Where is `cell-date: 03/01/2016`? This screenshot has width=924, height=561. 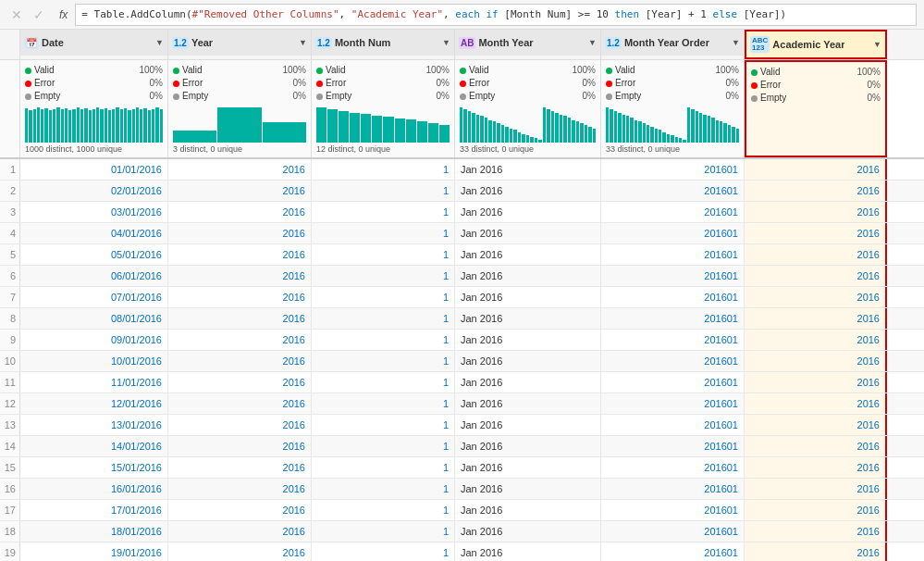 cell-date: 03/01/2016 is located at coordinates (94, 212).